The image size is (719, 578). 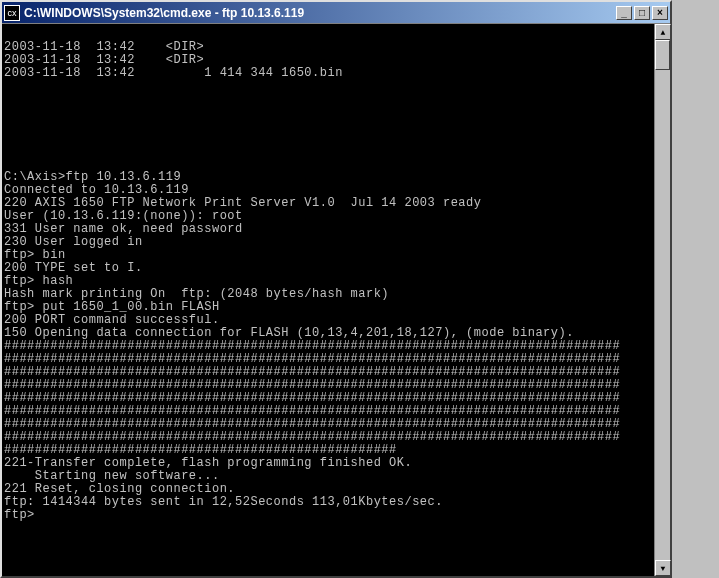 What do you see at coordinates (624, 13) in the screenshot?
I see `minimize-button: _` at bounding box center [624, 13].